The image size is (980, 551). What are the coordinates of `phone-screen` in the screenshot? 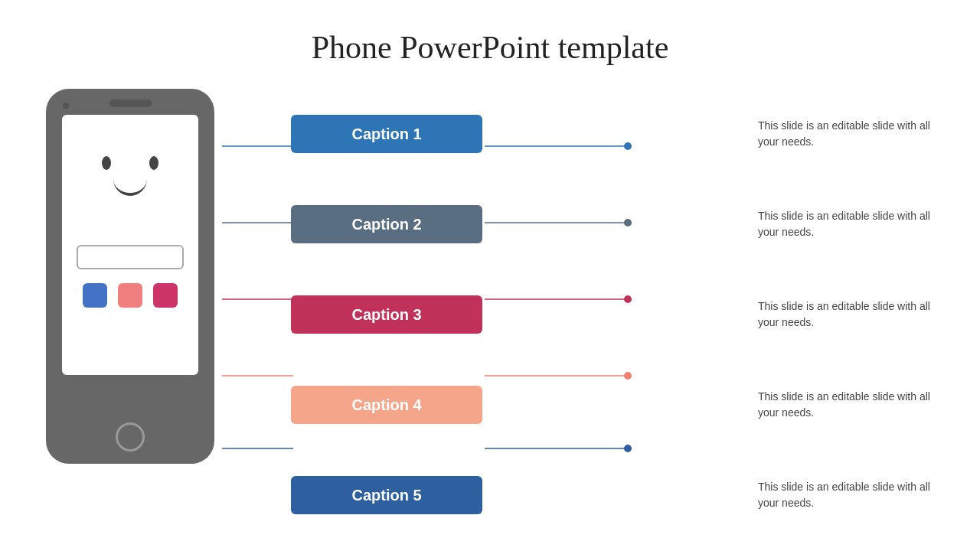 It's located at (130, 245).